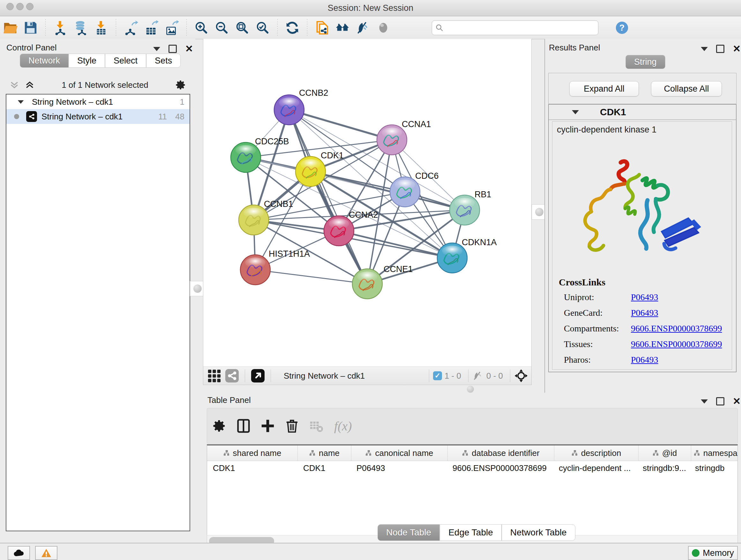  What do you see at coordinates (87, 61) in the screenshot?
I see `tab-style: Style` at bounding box center [87, 61].